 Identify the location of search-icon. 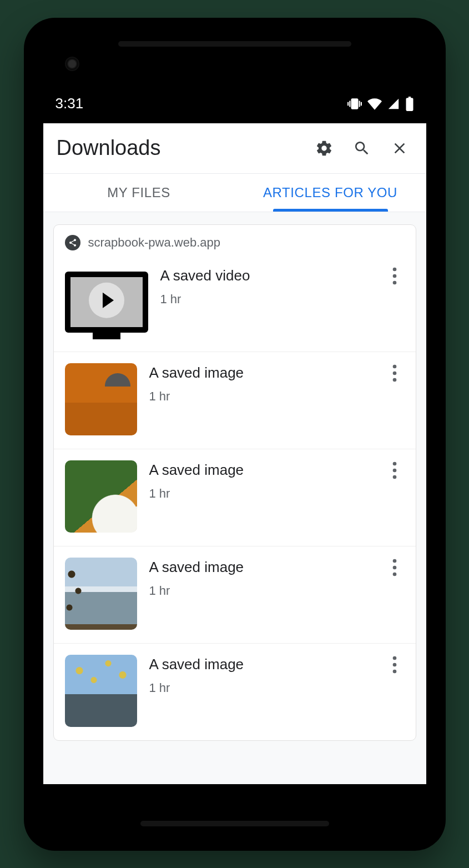
(362, 148).